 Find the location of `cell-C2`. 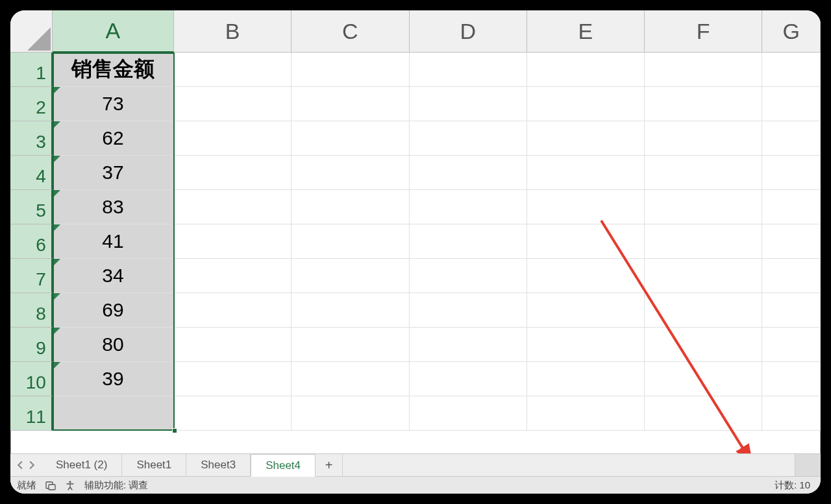

cell-C2 is located at coordinates (351, 104).